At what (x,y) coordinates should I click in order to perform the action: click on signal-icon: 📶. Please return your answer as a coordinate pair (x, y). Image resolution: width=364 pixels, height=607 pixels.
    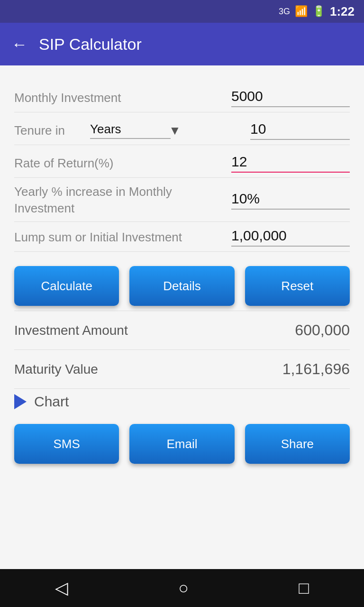
    Looking at the image, I should click on (301, 11).